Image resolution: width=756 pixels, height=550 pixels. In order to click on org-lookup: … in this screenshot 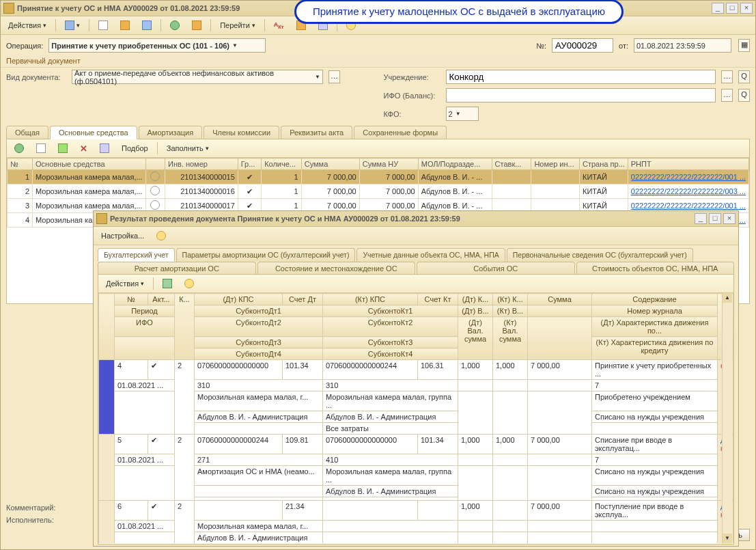, I will do `click(727, 77)`.